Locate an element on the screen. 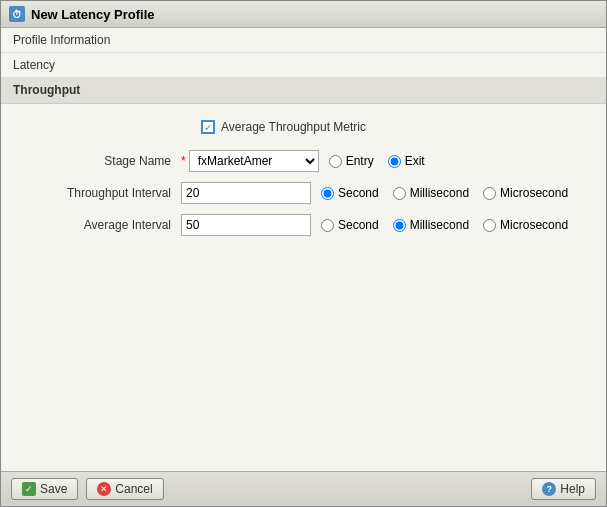 Image resolution: width=607 pixels, height=507 pixels. help-icon: ? is located at coordinates (549, 489).